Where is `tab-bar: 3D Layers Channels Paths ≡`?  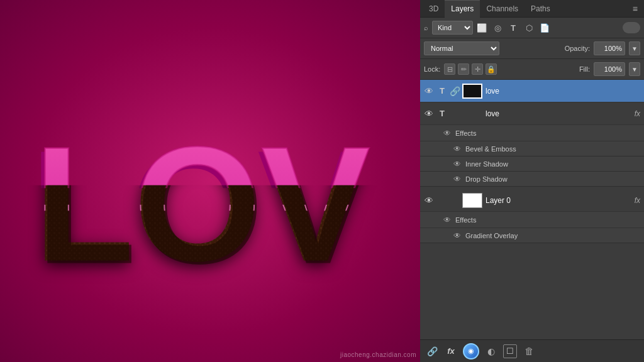 tab-bar: 3D Layers Channels Paths ≡ is located at coordinates (532, 9).